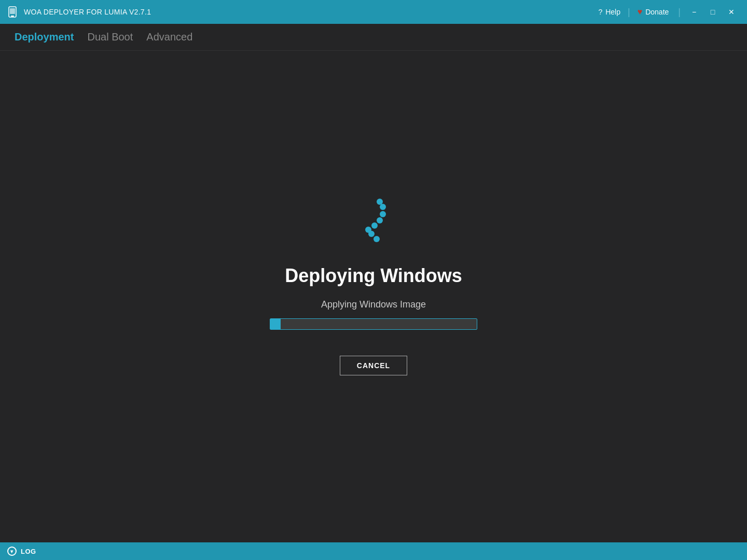 The height and width of the screenshot is (560, 747). I want to click on navbar: Deployment Dual Boot Advanced, so click(374, 37).